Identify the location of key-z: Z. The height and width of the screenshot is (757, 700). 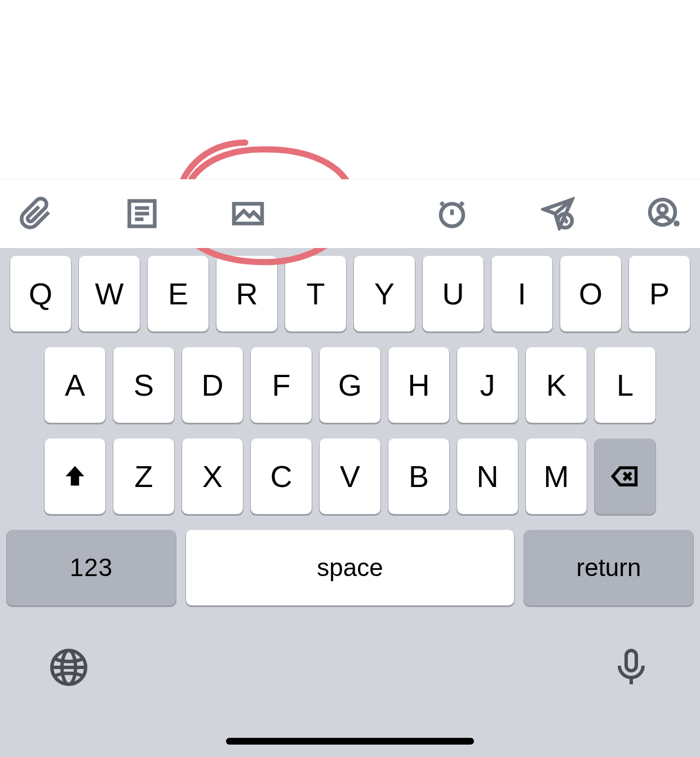
(144, 476).